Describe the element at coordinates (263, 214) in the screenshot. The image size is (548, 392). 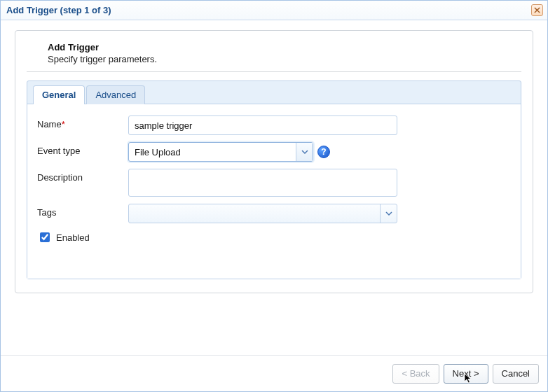
I see `tags-combo` at that location.